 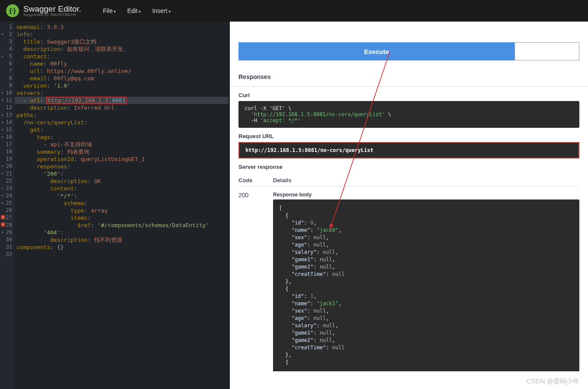 I want to click on brand-title: Swagger Editor., so click(x=52, y=9).